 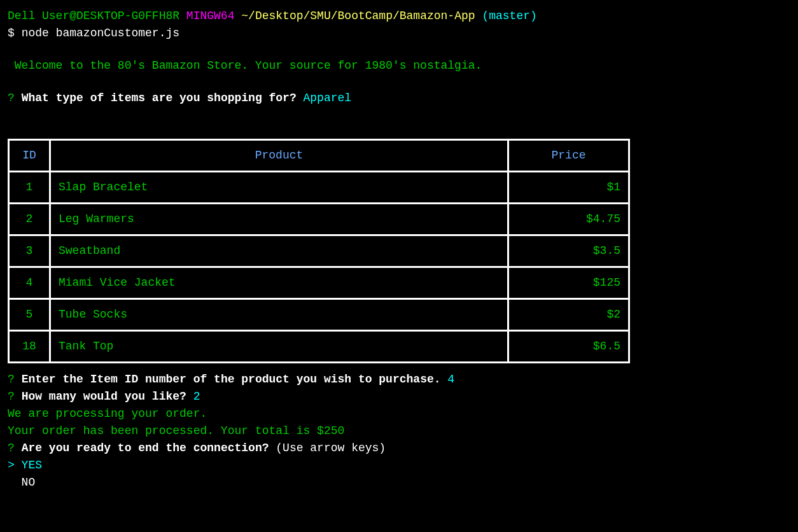 I want to click on cell-price: $4.75, so click(x=569, y=220).